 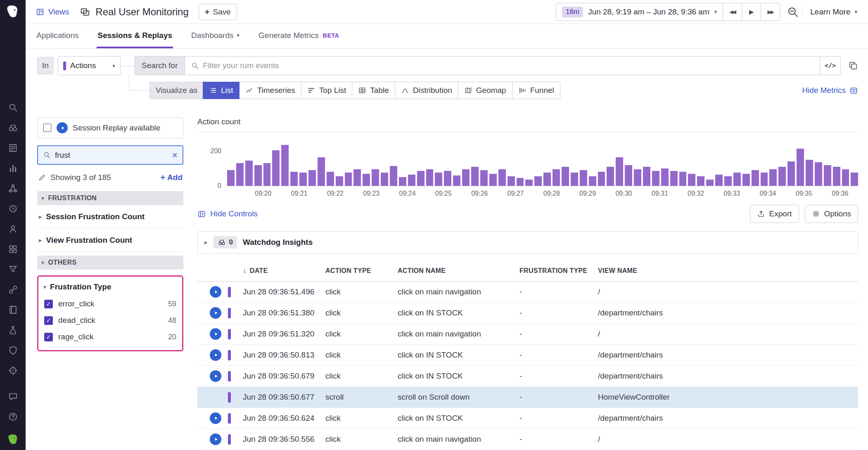 I want to click on play-button: ▶, so click(x=752, y=12).